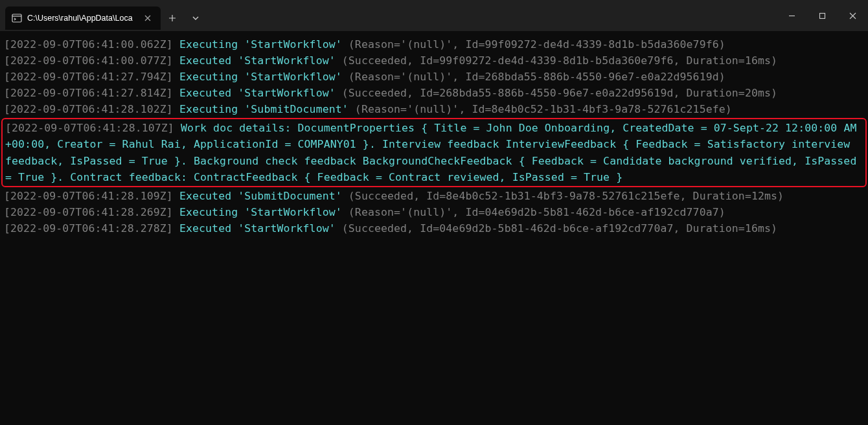 The width and height of the screenshot is (868, 425). I want to click on maximize-button, so click(823, 16).